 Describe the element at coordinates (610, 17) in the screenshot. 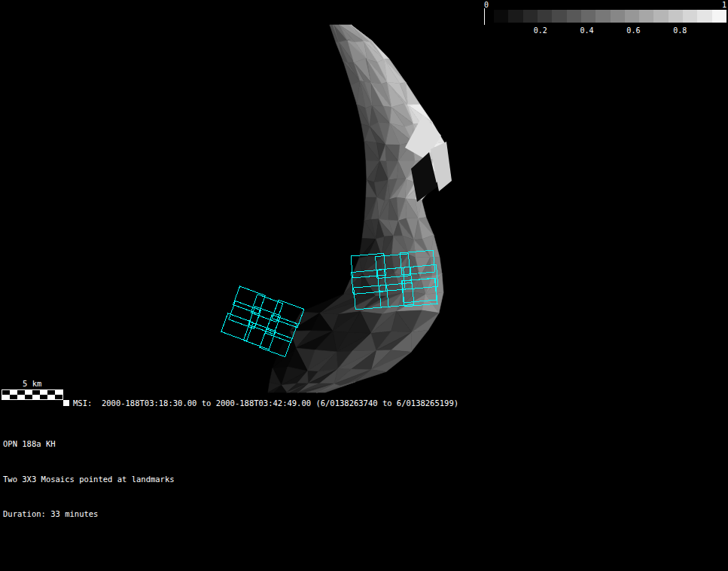

I see `colorbar-gradient` at that location.